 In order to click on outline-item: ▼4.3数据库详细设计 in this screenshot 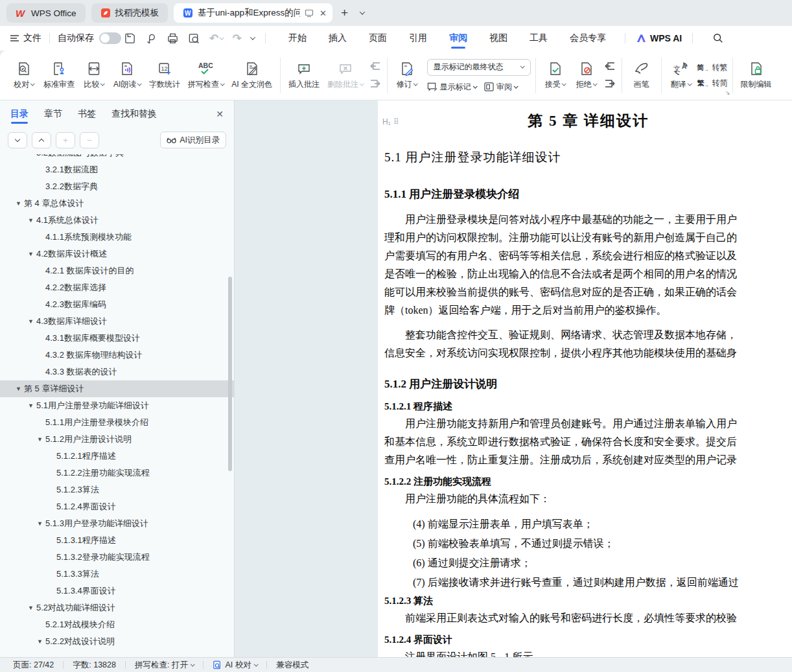, I will do `click(117, 321)`.